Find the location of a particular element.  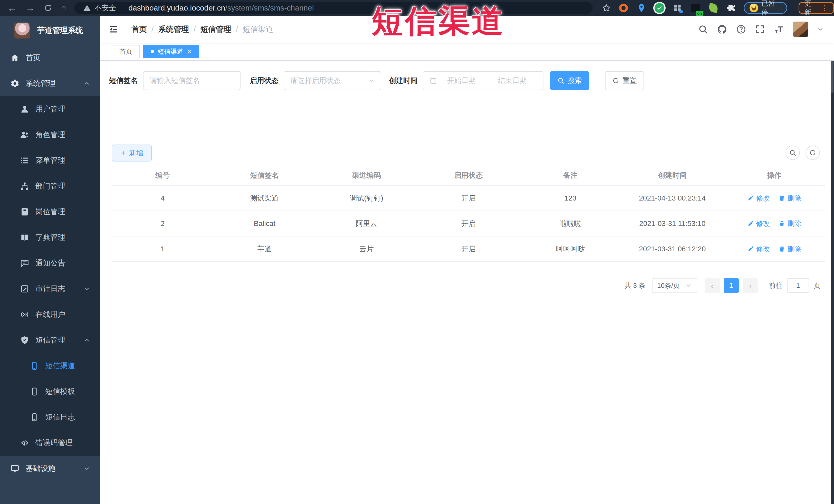

add-button: 新增 is located at coordinates (132, 153).